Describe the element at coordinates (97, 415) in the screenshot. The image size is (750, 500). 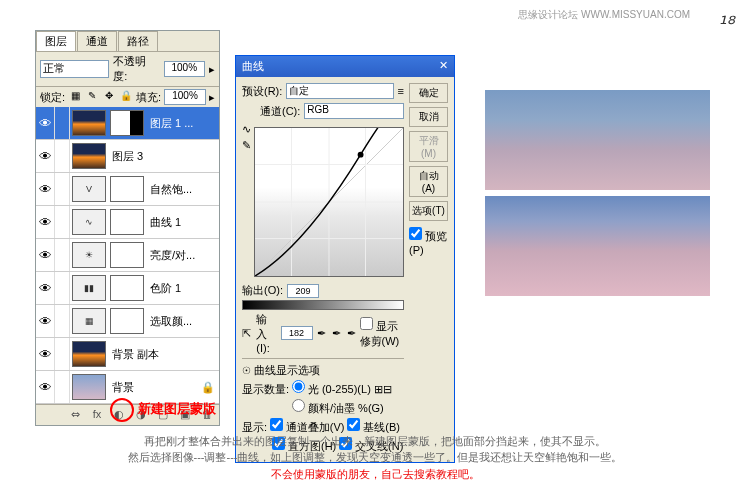
I see `layer-style-icon: fx` at that location.